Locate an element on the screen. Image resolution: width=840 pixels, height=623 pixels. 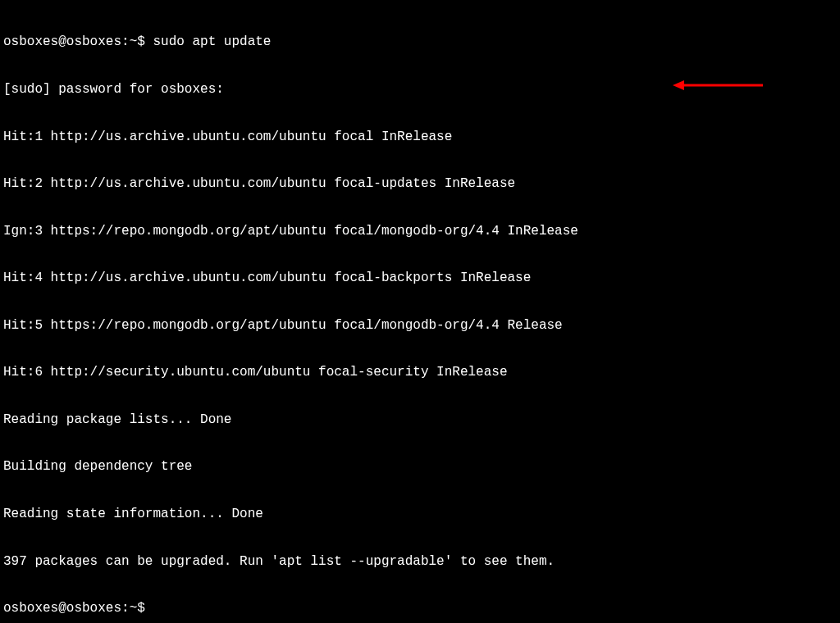
terminal-line: 397 packages can be upgraded. Run 'apt l… is located at coordinates (420, 562).